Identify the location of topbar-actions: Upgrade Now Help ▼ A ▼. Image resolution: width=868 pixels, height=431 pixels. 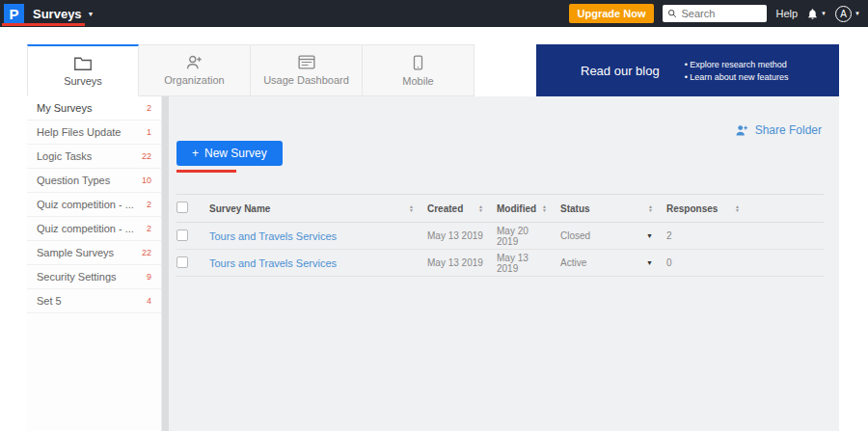
(715, 13).